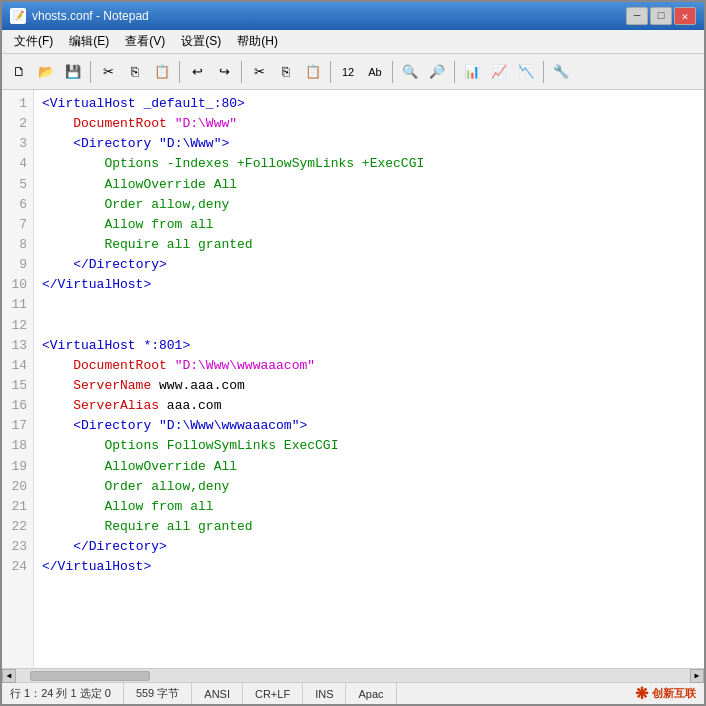  What do you see at coordinates (46, 72) in the screenshot?
I see `toolbar-open: 📂` at bounding box center [46, 72].